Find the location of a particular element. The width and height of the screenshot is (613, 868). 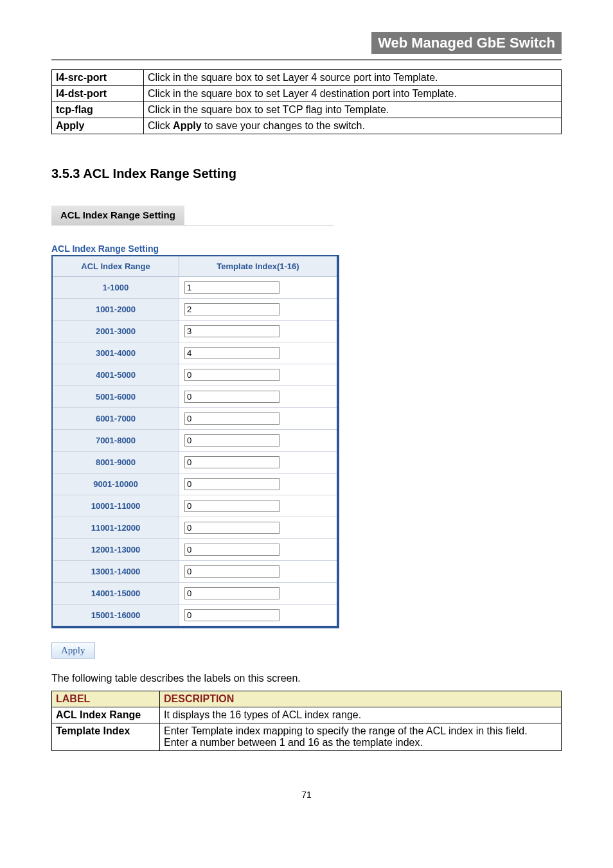

table-row: 1-1000 is located at coordinates (195, 288).